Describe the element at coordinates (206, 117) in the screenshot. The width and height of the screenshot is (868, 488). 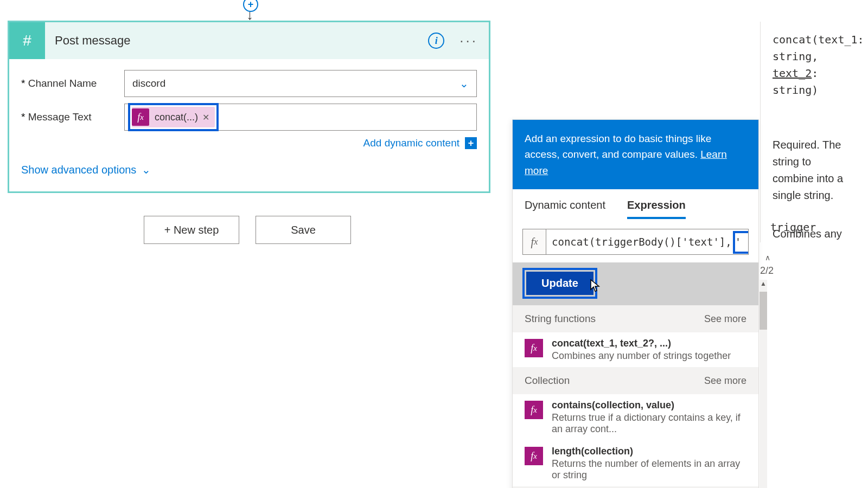
I see `token-remove-icon: ✕` at that location.